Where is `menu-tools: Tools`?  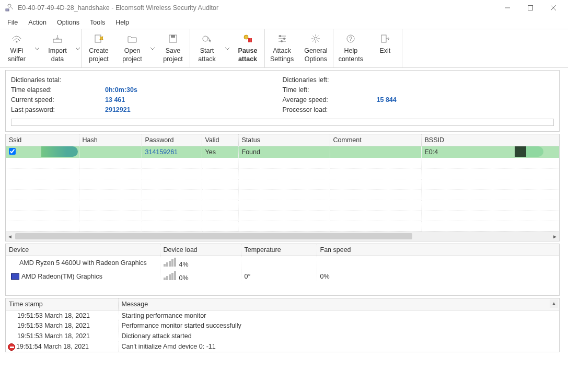 menu-tools: Tools is located at coordinates (97, 22).